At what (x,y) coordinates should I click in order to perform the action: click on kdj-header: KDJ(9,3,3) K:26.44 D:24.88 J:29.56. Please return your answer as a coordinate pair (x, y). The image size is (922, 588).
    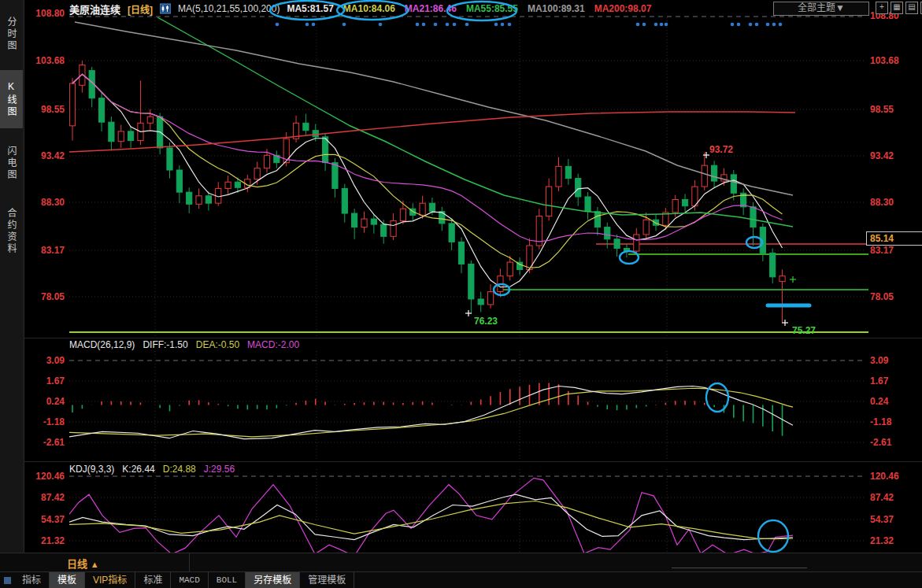
    Looking at the image, I should click on (152, 469).